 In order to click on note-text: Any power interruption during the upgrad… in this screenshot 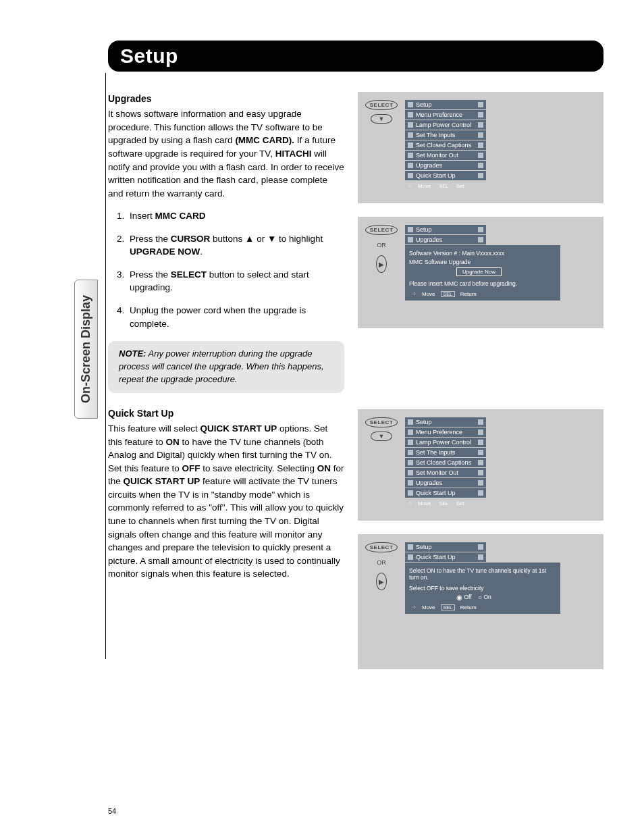, I will do `click(221, 366)`.